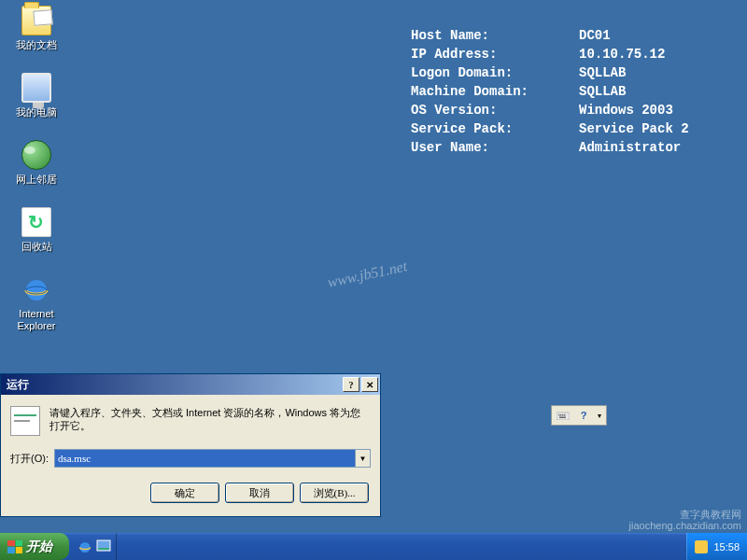 This screenshot has width=747, height=560. Describe the element at coordinates (626, 110) in the screenshot. I see `sysinfo-value: Windows 2003` at that location.